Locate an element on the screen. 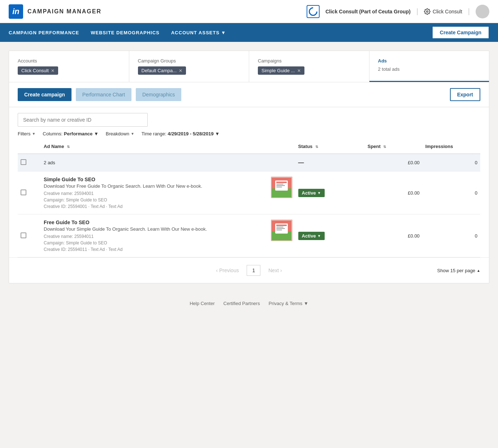 This screenshot has width=498, height=448. campaign-groups-tag: Default Campa... ✕ is located at coordinates (162, 71).